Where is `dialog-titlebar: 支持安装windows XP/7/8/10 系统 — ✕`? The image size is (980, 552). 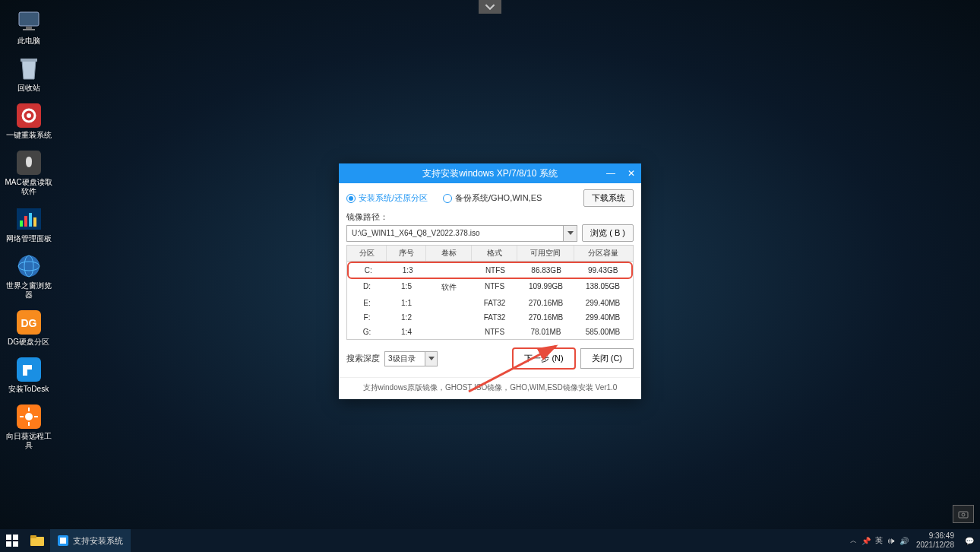 dialog-titlebar: 支持安装windows XP/7/8/10 系统 — ✕ is located at coordinates (490, 173).